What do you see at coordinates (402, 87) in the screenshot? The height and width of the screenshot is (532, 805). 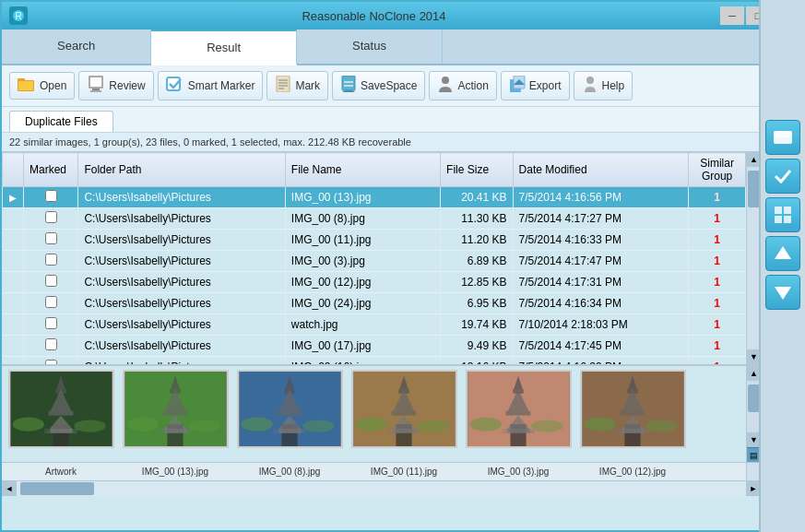 I see `toolbar: Open Review Smart Marker` at bounding box center [402, 87].